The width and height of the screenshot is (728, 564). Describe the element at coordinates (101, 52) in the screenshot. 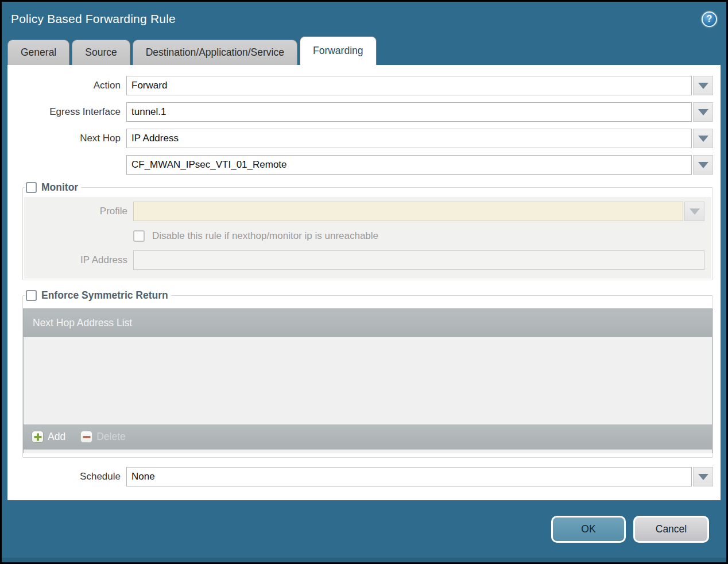

I see `tab-source: Source` at that location.